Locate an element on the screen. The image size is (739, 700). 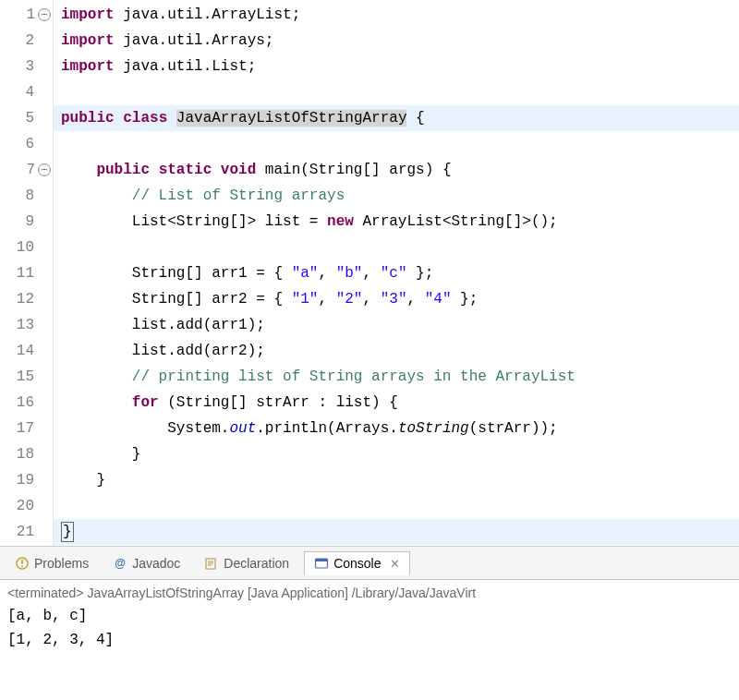
gutter-line: 2 is located at coordinates (26, 41).